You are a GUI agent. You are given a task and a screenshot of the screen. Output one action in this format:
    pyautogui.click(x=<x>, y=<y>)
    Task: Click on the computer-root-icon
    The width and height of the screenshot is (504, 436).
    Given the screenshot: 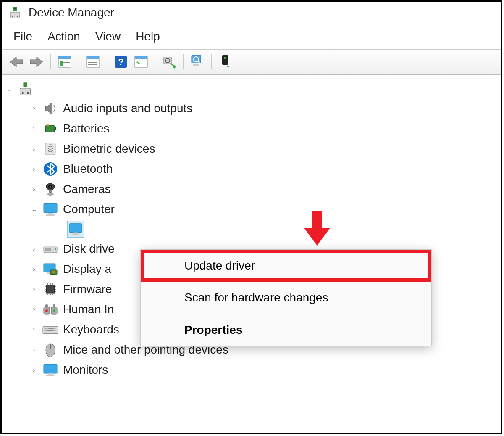 What is the action you would take?
    pyautogui.click(x=25, y=89)
    